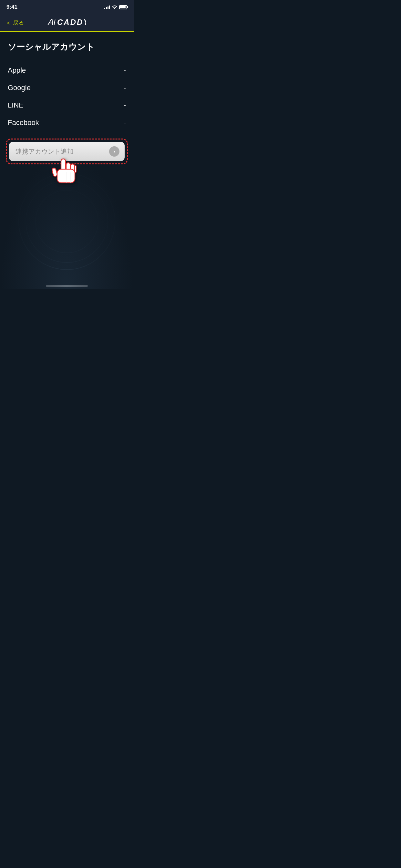 This screenshot has height=868, width=401. I want to click on wifi-icon, so click(115, 7).